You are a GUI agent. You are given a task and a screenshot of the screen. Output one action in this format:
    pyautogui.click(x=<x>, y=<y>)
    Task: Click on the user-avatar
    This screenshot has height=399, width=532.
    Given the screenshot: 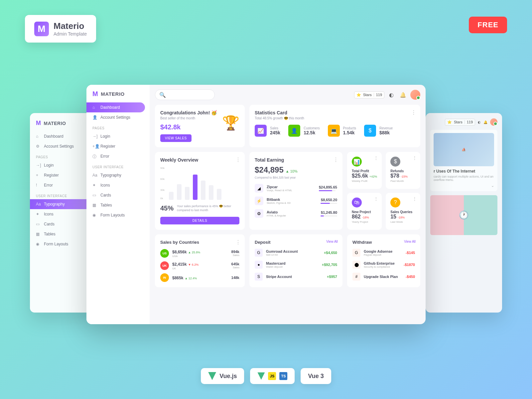 What is the action you would take?
    pyautogui.click(x=415, y=95)
    